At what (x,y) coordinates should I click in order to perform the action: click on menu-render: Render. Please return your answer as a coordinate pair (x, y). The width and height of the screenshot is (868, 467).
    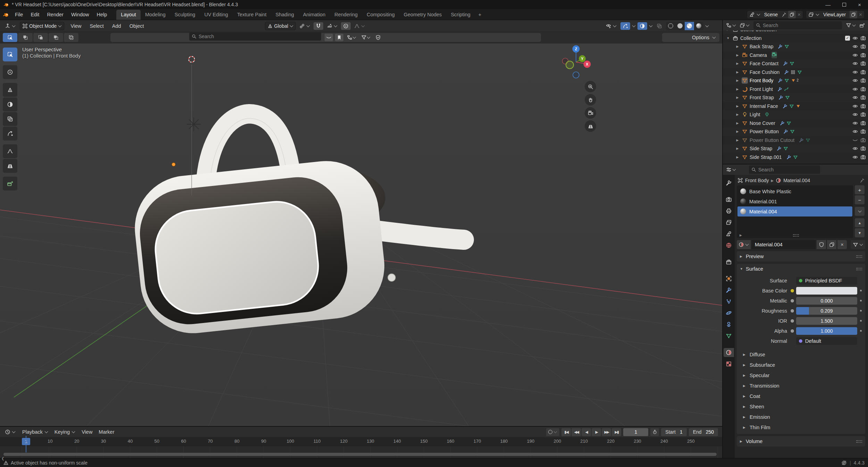
    Looking at the image, I should click on (55, 15).